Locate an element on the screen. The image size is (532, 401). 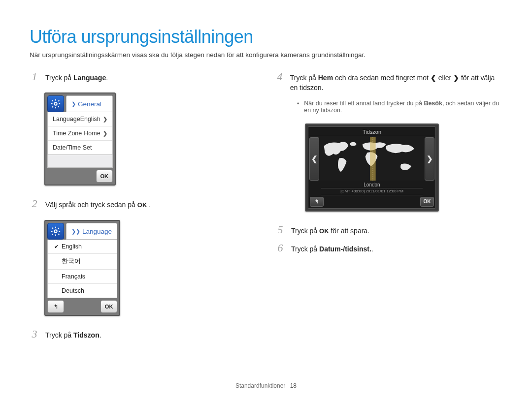
step-text: Välj språk och tryck sedan på OK . is located at coordinates (98, 204).